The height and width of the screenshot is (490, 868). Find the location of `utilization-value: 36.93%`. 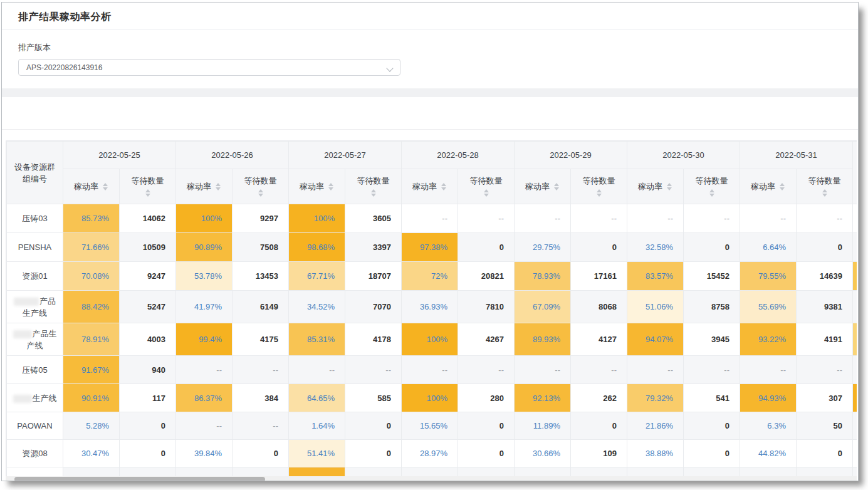

utilization-value: 36.93% is located at coordinates (434, 307).